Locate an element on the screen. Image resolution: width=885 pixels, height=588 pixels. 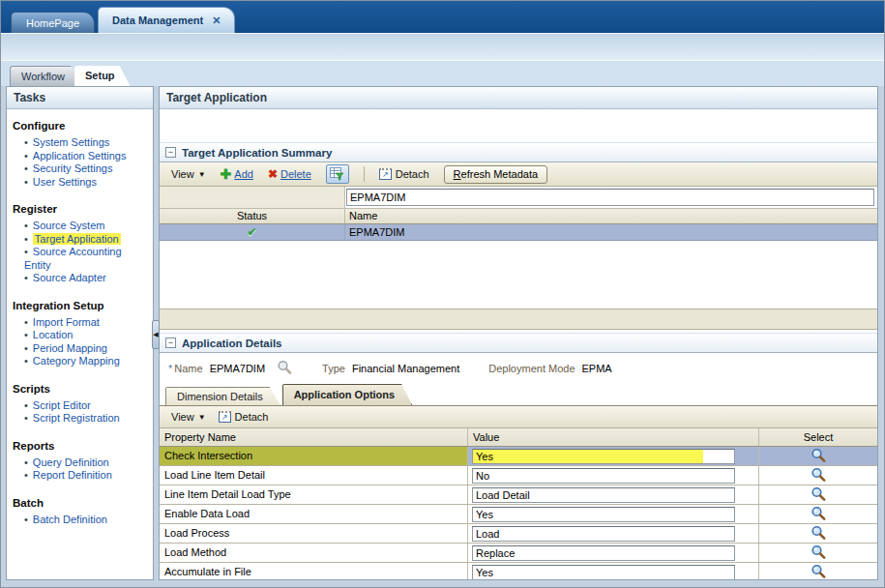
sidebar-section-heading: Configure is located at coordinates (80, 126).